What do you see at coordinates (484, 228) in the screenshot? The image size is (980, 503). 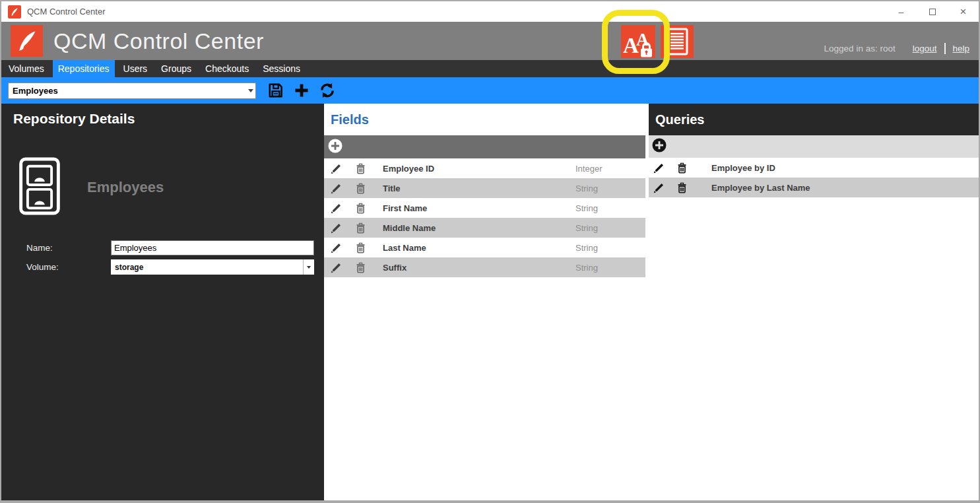 I see `field-row: Middle Name String` at bounding box center [484, 228].